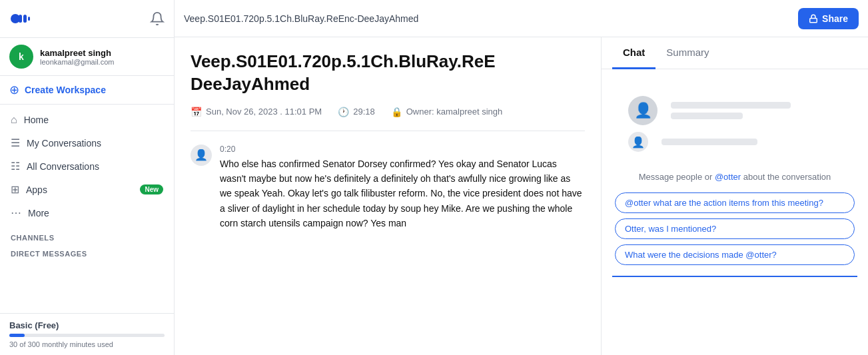 Image resolution: width=868 pixels, height=355 pixels. I want to click on chat-prompt: Message people or @otter about the conve…, so click(735, 177).